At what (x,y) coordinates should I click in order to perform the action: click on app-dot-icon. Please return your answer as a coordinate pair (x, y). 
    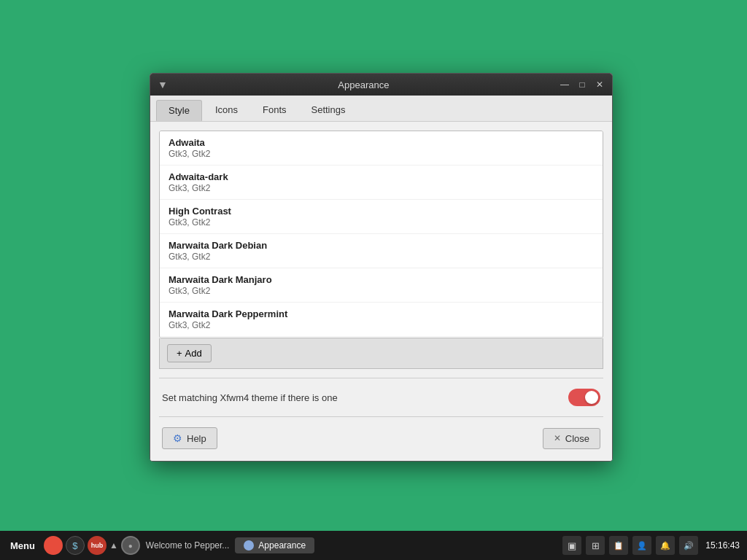
    Looking at the image, I should click on (249, 545).